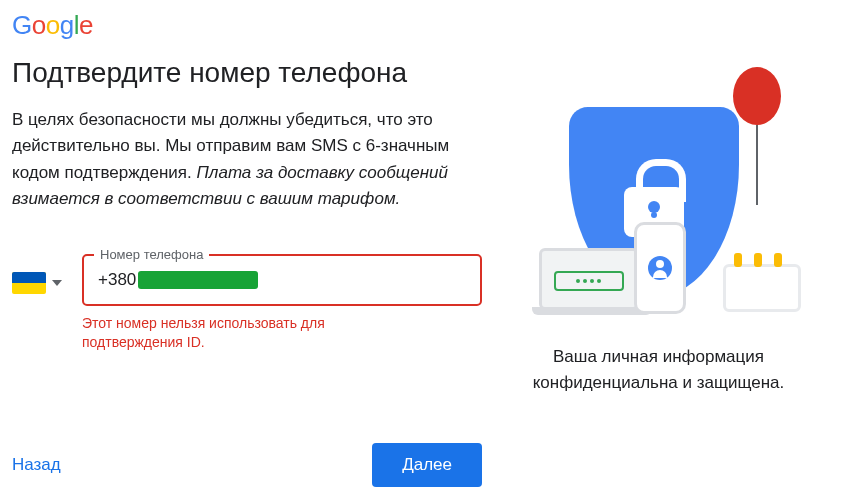 The width and height of the screenshot is (847, 501). Describe the element at coordinates (247, 160) in the screenshot. I see `description: В целях безопасности мы должны убедиться…` at that location.